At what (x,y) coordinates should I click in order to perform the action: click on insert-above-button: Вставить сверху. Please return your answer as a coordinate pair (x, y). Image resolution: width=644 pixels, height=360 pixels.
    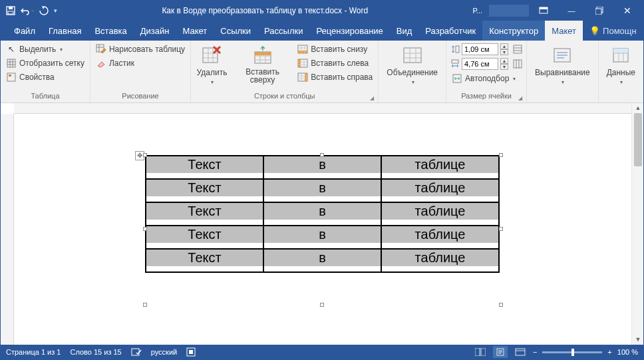
    Looking at the image, I should click on (262, 64).